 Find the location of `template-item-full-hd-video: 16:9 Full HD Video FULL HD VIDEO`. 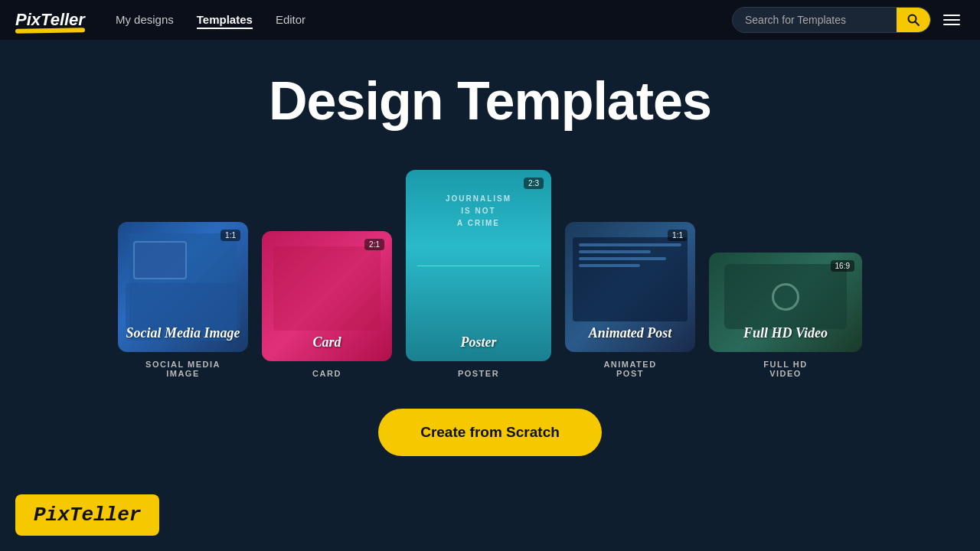

template-item-full-hd-video: 16:9 Full HD Video FULL HD VIDEO is located at coordinates (786, 315).